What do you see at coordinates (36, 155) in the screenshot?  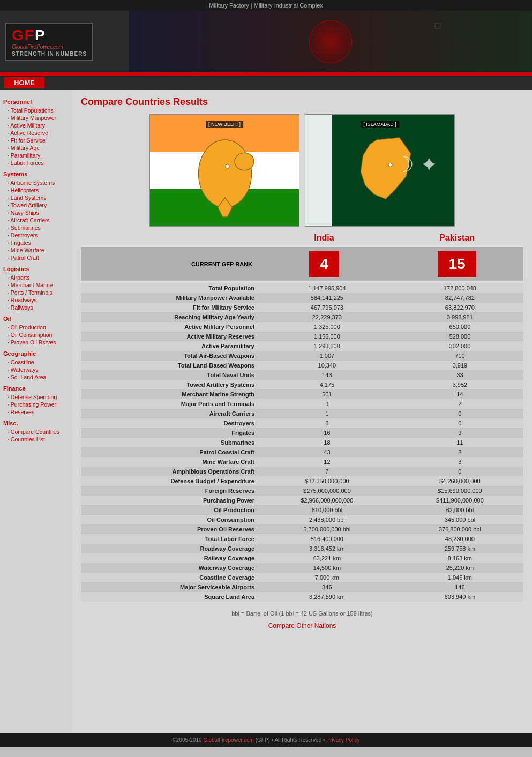 I see `sidebar-link-paramilitary: Paramilitary` at bounding box center [36, 155].